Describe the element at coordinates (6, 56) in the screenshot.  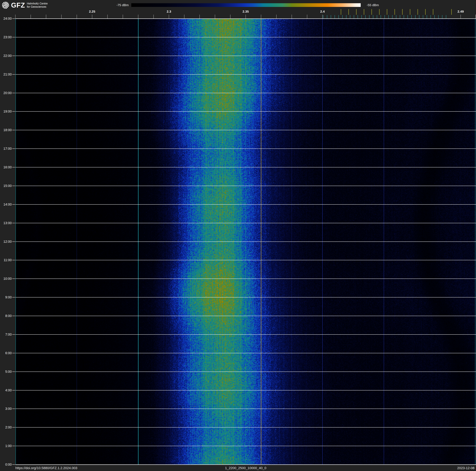
I see `time-tick-label: 22:00` at that location.